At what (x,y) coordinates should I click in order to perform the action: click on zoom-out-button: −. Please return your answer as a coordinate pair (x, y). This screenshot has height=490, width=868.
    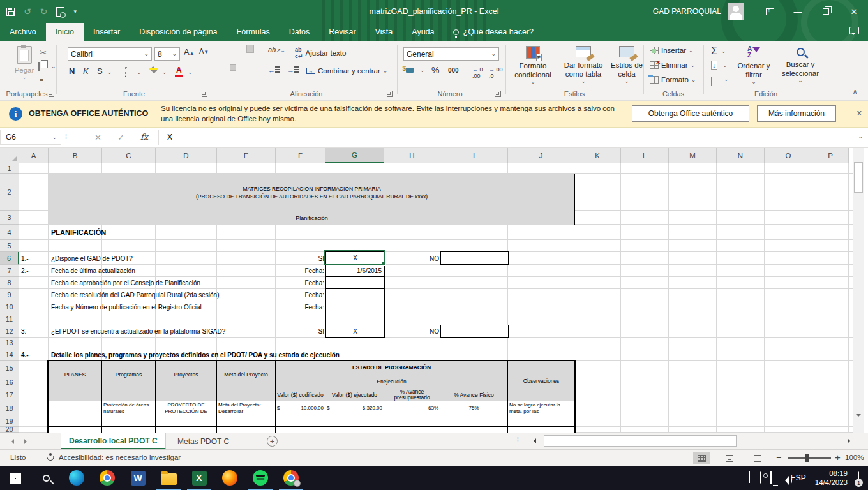
    Looking at the image, I should click on (779, 457).